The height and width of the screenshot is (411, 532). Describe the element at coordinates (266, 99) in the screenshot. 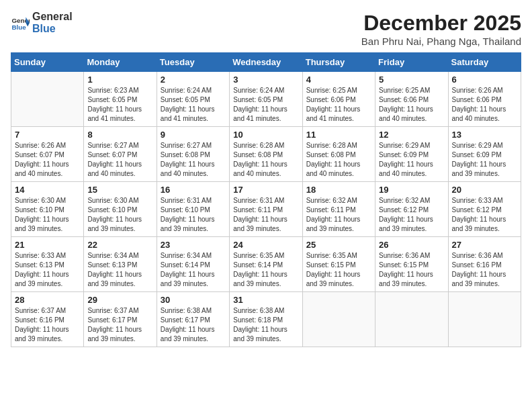

I see `calendar-cell: 3Sunrise: 6:24 AM Sunset: 6:05 PM Daylig…` at that location.